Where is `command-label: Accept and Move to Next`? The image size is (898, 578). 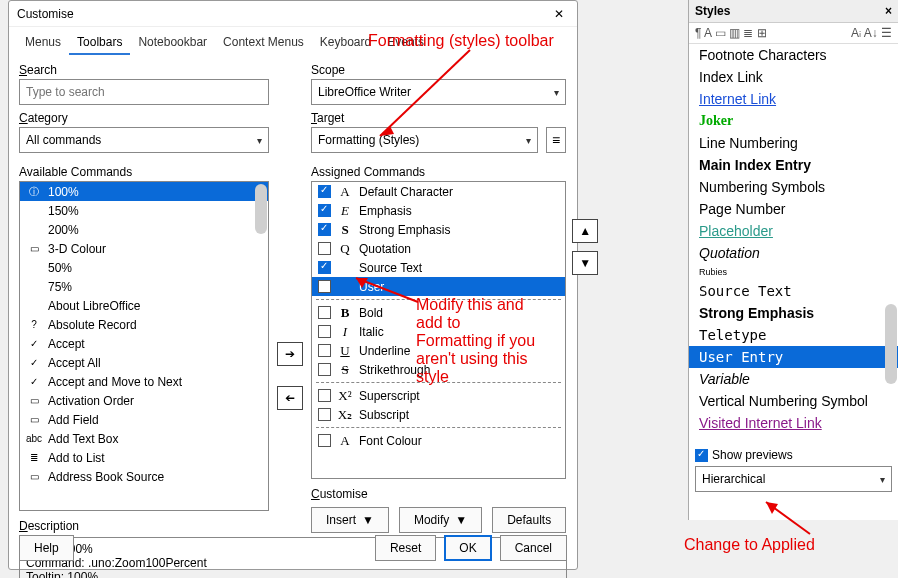
command-label: Accept and Move to Next is located at coordinates (115, 382).